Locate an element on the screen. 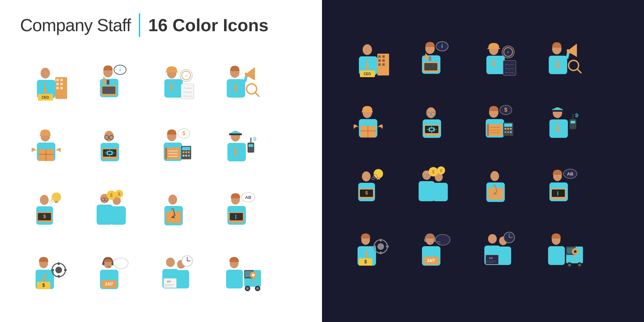  icon-designer-dark is located at coordinates (500, 188).